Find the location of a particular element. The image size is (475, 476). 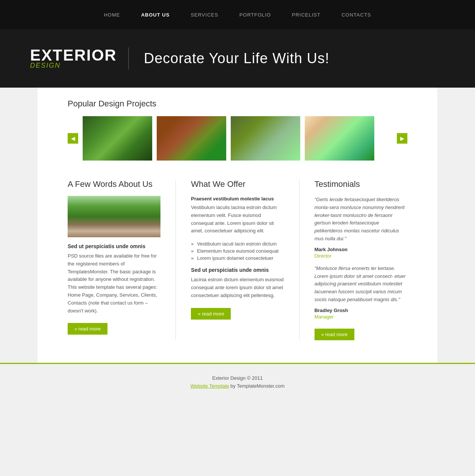

offer-subtitle: Sed ut perspiciatis unde omnis is located at coordinates (238, 270).